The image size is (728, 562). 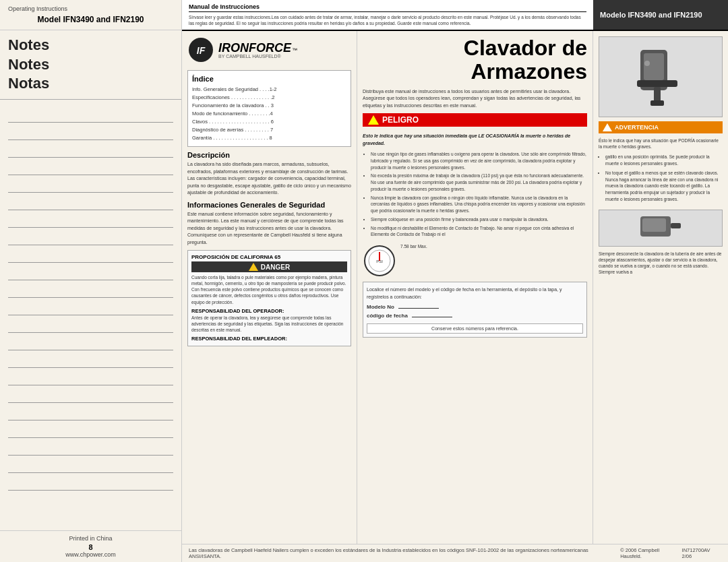 What do you see at coordinates (475, 261) in the screenshot?
I see `pressure-box: PSI 7.58 bar Max.` at bounding box center [475, 261].